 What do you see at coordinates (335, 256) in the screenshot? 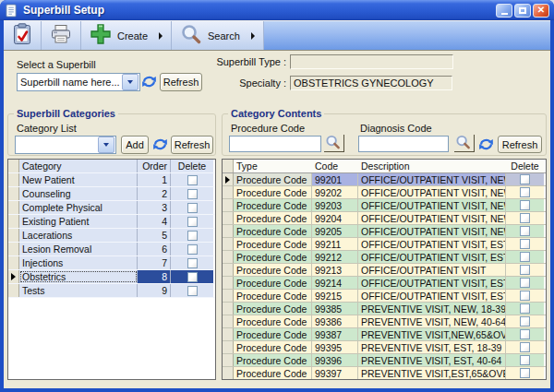
I see `code-cell: 99212` at bounding box center [335, 256].